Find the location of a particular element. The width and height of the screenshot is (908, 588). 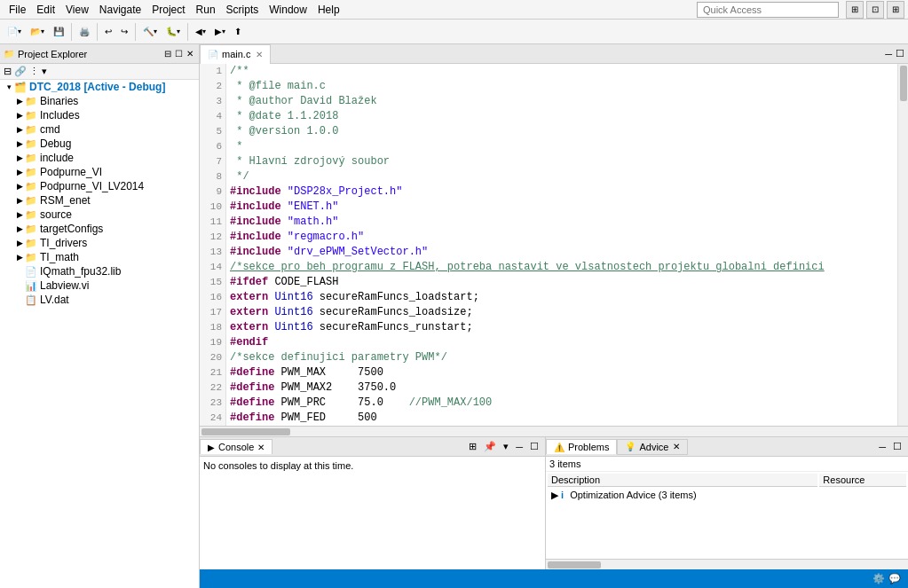

editor-tab-close-btn: ✕ is located at coordinates (259, 55).